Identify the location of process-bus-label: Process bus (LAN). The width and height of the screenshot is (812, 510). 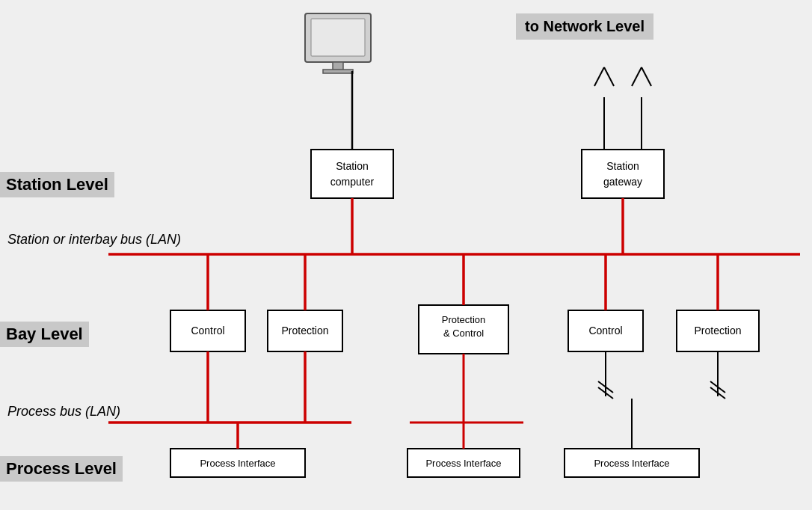
(64, 411).